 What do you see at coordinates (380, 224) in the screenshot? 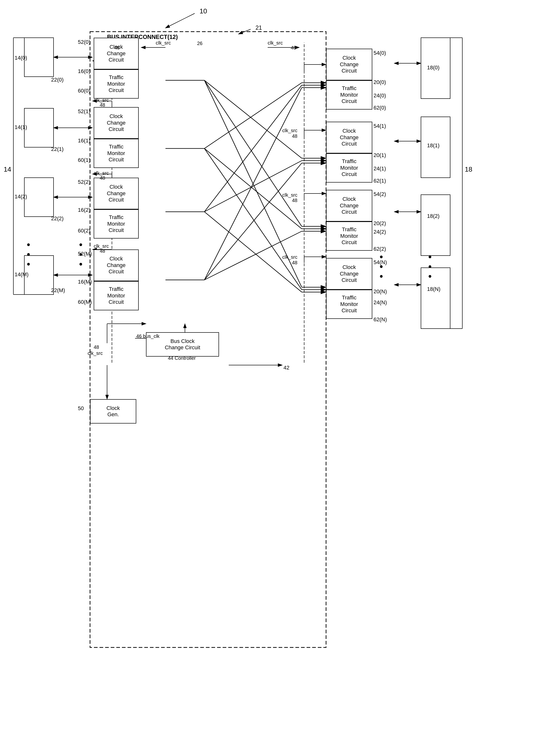
I see `label-20-2: 20(2)` at bounding box center [380, 224].